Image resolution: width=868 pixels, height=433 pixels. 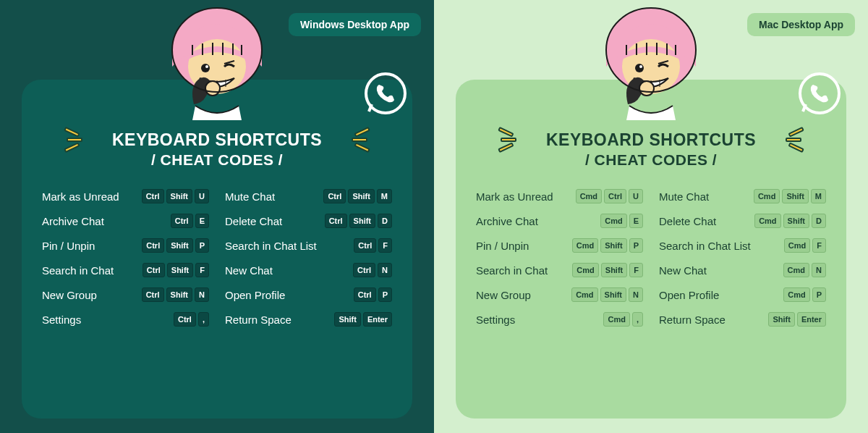 What do you see at coordinates (69, 295) in the screenshot?
I see `shortcut-label: New Group` at bounding box center [69, 295].